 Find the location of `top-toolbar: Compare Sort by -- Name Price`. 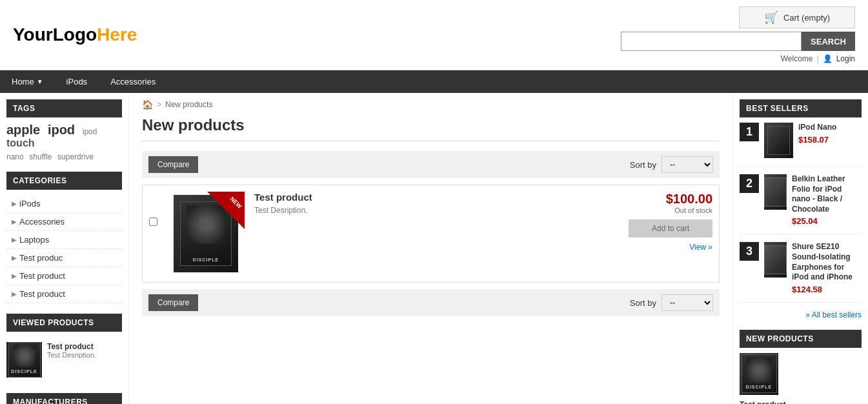

top-toolbar: Compare Sort by -- Name Price is located at coordinates (431, 165).